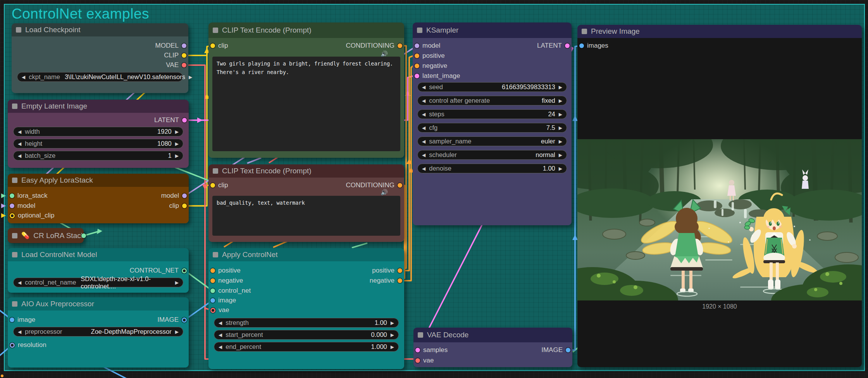 The width and height of the screenshot is (868, 378). I want to click on node-aio-titlebar: AIO Aux Preprocessor, so click(98, 304).